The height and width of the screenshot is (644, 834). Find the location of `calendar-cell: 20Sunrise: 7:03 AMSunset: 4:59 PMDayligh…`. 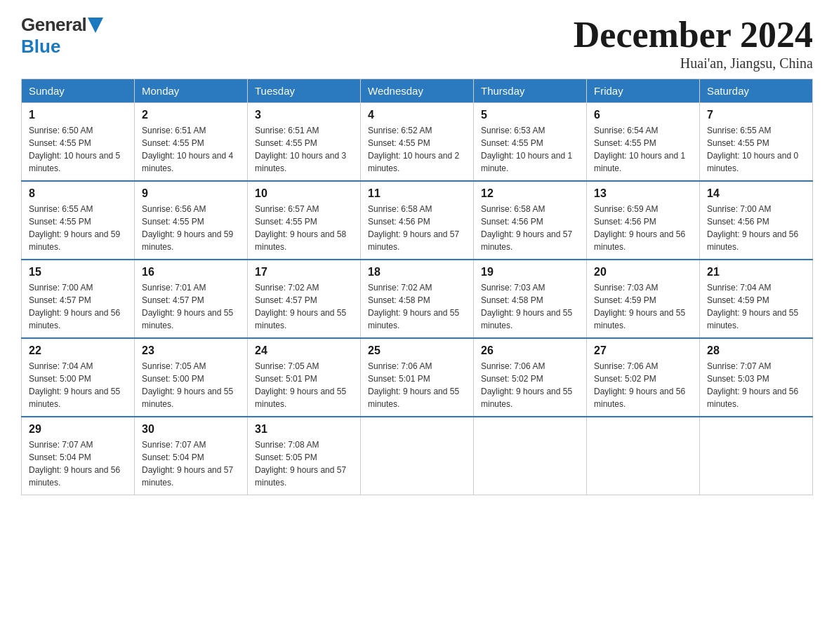

calendar-cell: 20Sunrise: 7:03 AMSunset: 4:59 PMDayligh… is located at coordinates (643, 299).